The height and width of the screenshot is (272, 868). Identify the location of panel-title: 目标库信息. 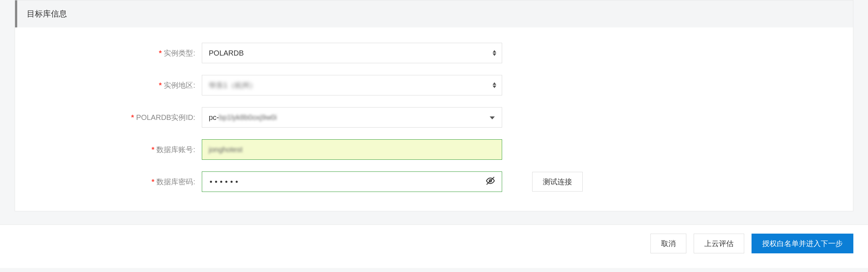
(47, 14).